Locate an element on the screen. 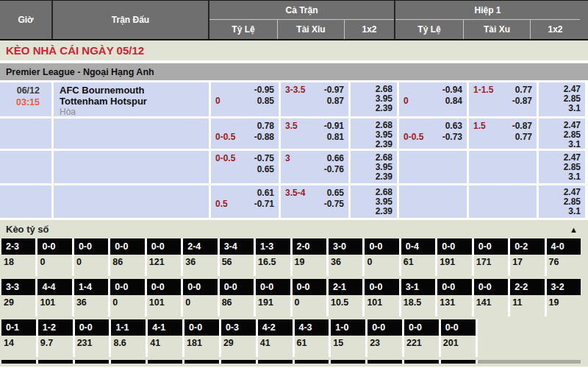  odds-value: 0.78 is located at coordinates (266, 127).